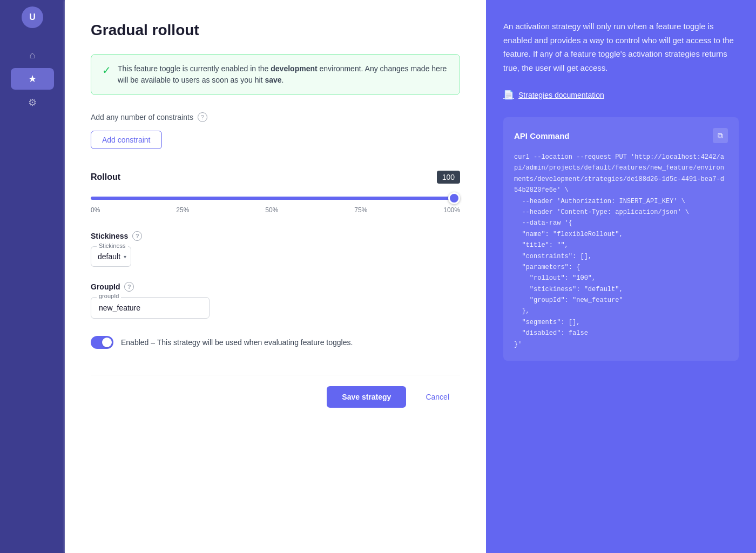 The height and width of the screenshot is (553, 756). What do you see at coordinates (621, 136) in the screenshot?
I see `api-command-header: API Command ⧉` at bounding box center [621, 136].